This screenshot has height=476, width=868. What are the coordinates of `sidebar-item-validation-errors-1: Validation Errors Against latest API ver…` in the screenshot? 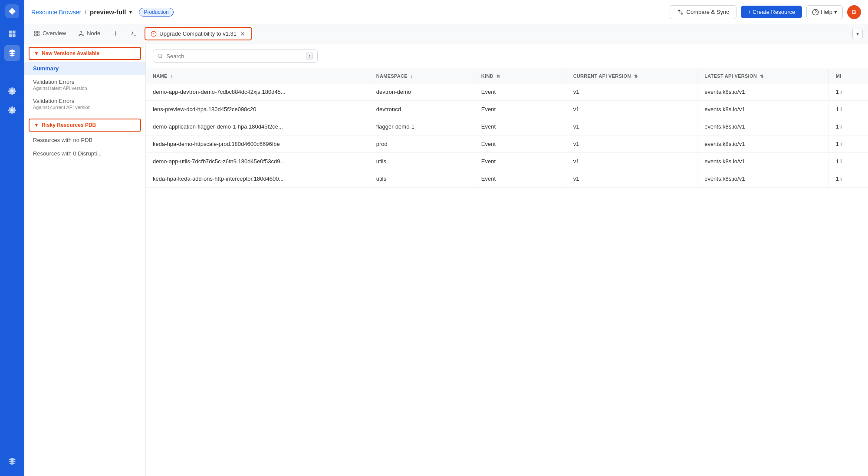 It's located at (85, 85).